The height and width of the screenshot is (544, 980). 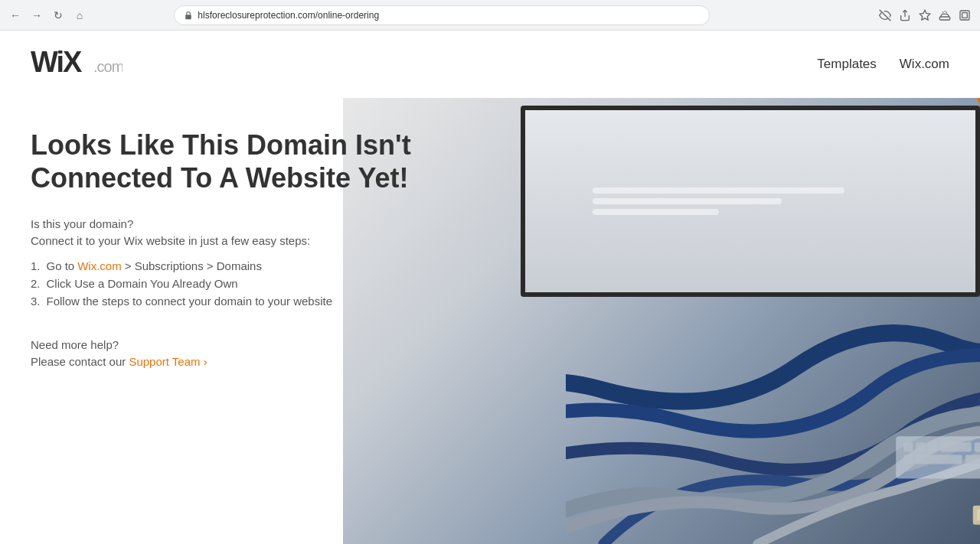 What do you see at coordinates (925, 15) in the screenshot?
I see `bookmark-icon` at bounding box center [925, 15].